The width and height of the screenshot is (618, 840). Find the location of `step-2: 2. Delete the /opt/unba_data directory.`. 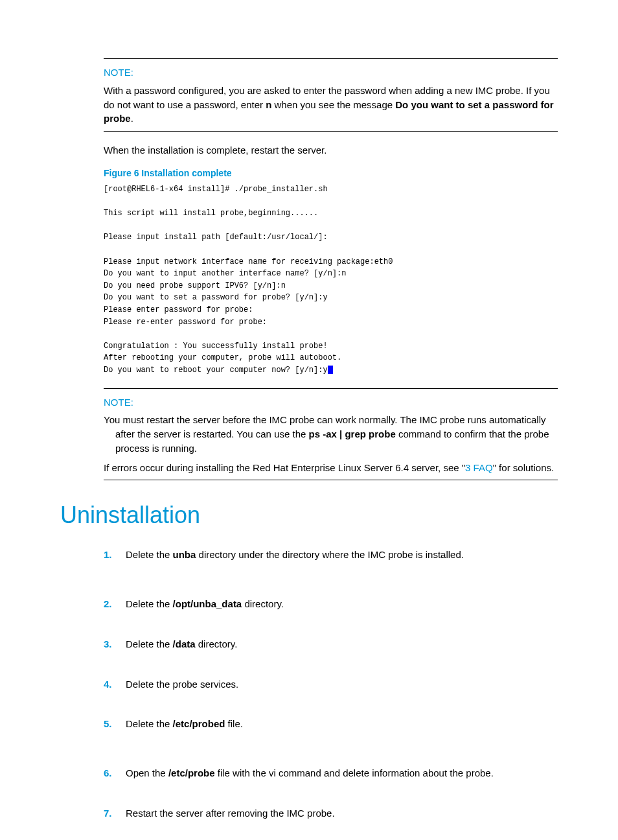

step-2: 2. Delete the /opt/unba_data directory. is located at coordinates (330, 604).